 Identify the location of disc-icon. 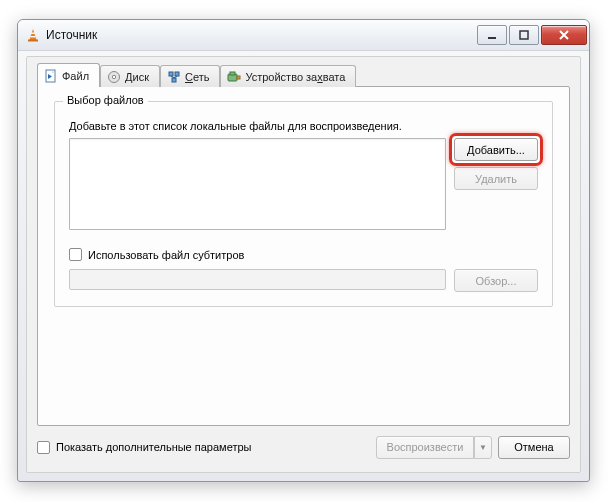
(114, 77).